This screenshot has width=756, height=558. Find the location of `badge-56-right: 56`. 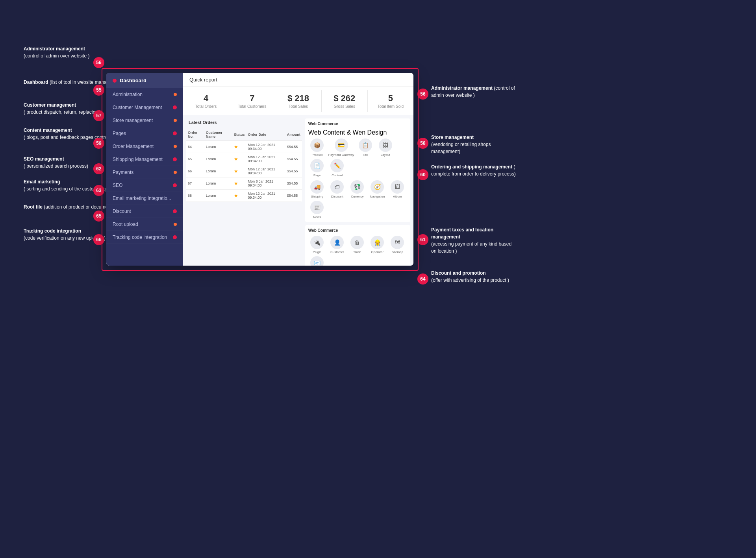

badge-56-right: 56 is located at coordinates (423, 94).